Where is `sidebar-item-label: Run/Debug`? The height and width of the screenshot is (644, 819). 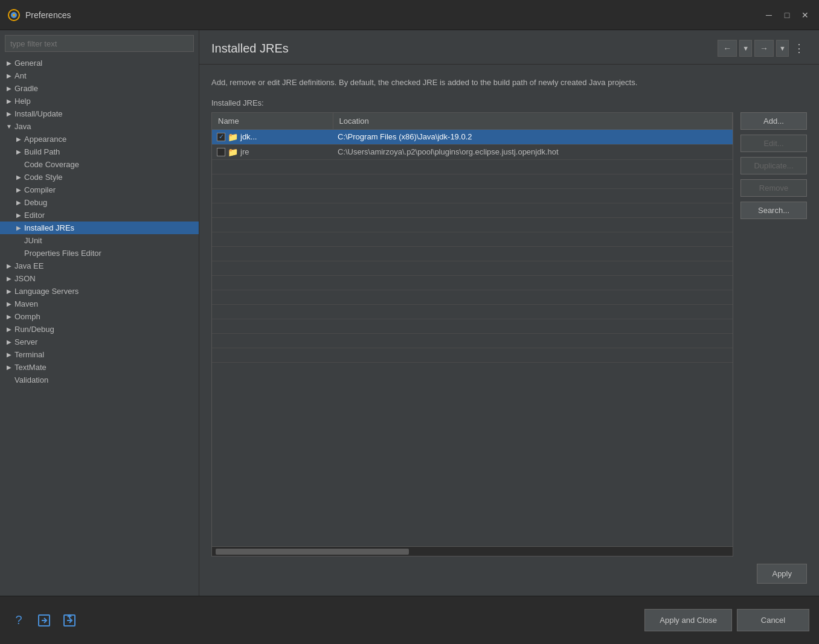
sidebar-item-label: Run/Debug is located at coordinates (34, 330).